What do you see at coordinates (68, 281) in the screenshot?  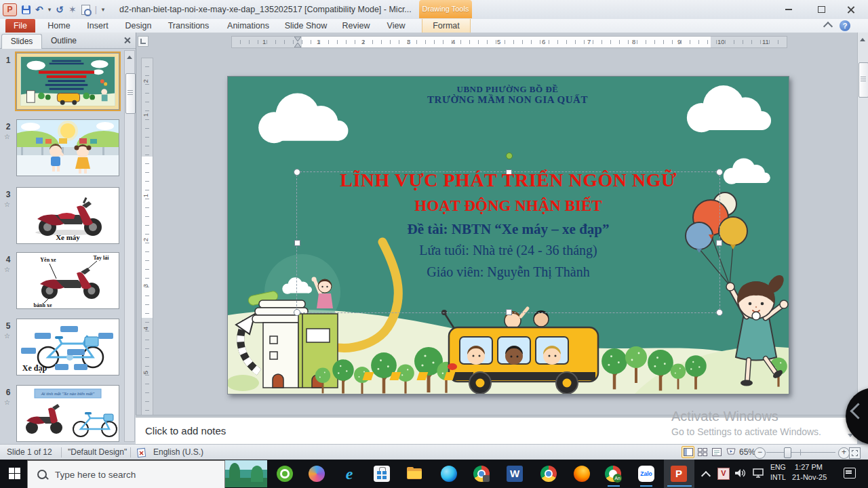 I see `slide-4-preview: Yên xe Tay lái bánh xe` at bounding box center [68, 281].